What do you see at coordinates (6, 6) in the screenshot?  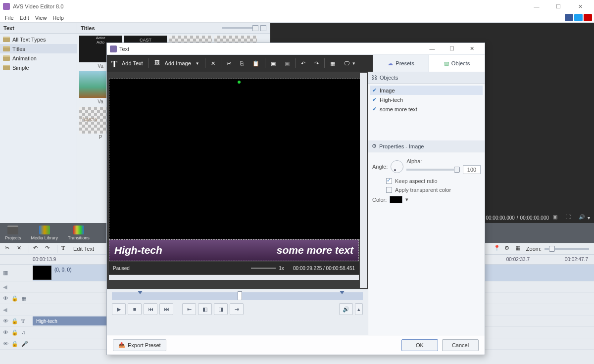 I see `app-logo` at bounding box center [6, 6].